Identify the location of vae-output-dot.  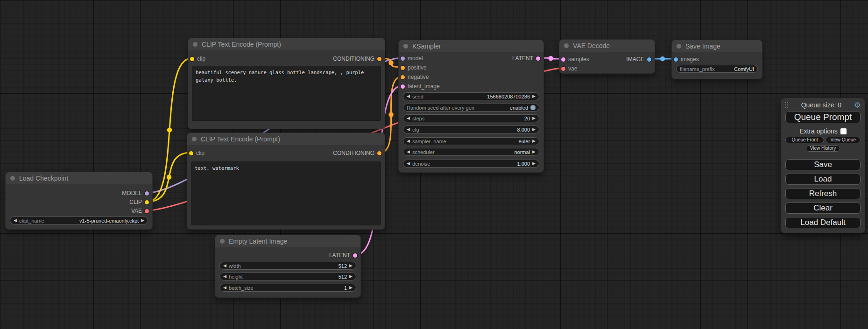
(147, 211).